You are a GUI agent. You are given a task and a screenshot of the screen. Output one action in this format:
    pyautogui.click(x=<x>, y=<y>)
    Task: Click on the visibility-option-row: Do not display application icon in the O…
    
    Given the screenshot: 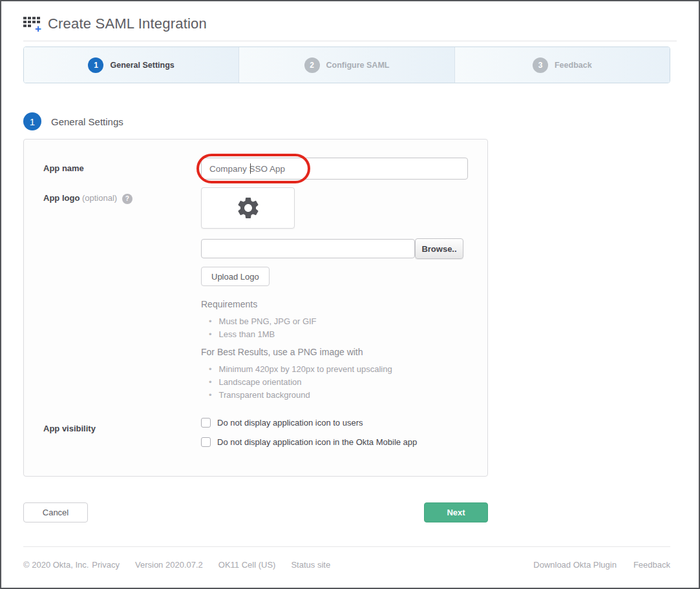 What is the action you would take?
    pyautogui.click(x=335, y=442)
    